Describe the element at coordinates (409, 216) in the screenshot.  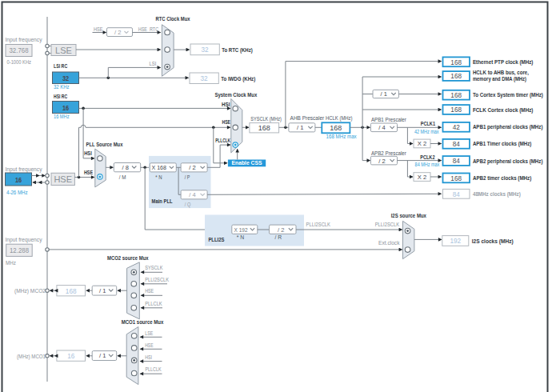
I see `svg-text: I2S source Mux` at that location.